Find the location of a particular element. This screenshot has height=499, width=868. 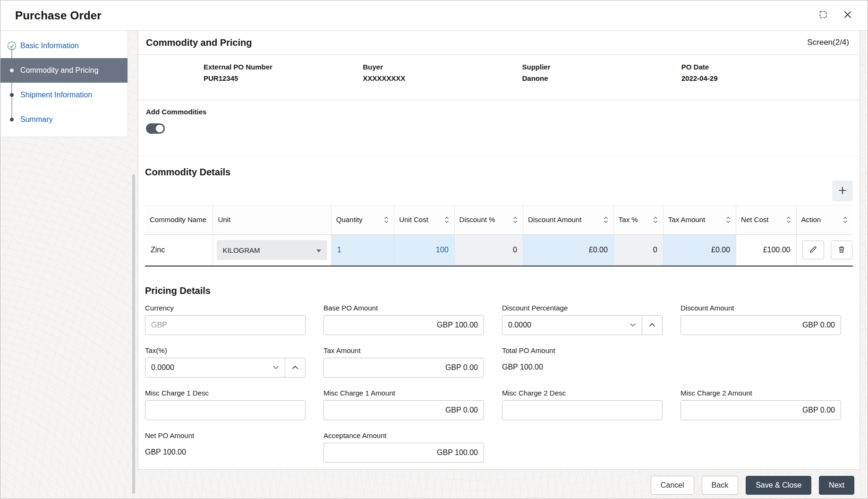

empty-cell is located at coordinates (761, 362).